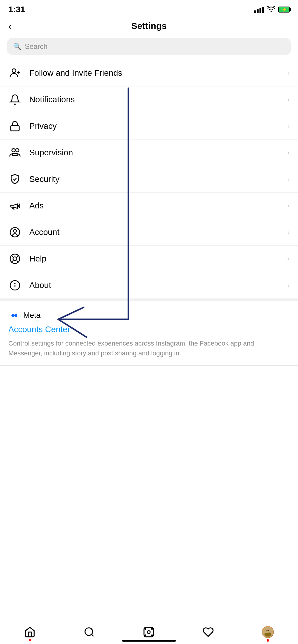 This screenshot has width=298, height=644. I want to click on reels-icon, so click(149, 632).